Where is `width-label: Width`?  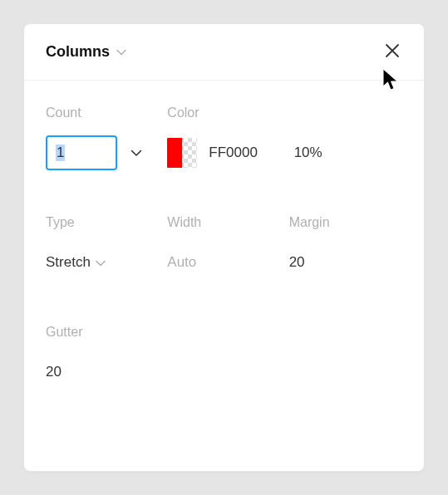
width-label: Width is located at coordinates (224, 223).